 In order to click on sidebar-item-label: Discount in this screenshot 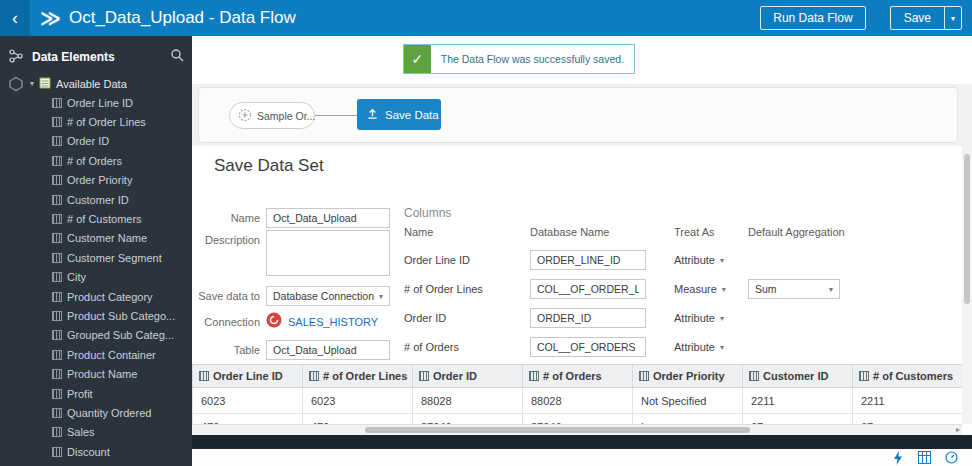, I will do `click(88, 452)`.